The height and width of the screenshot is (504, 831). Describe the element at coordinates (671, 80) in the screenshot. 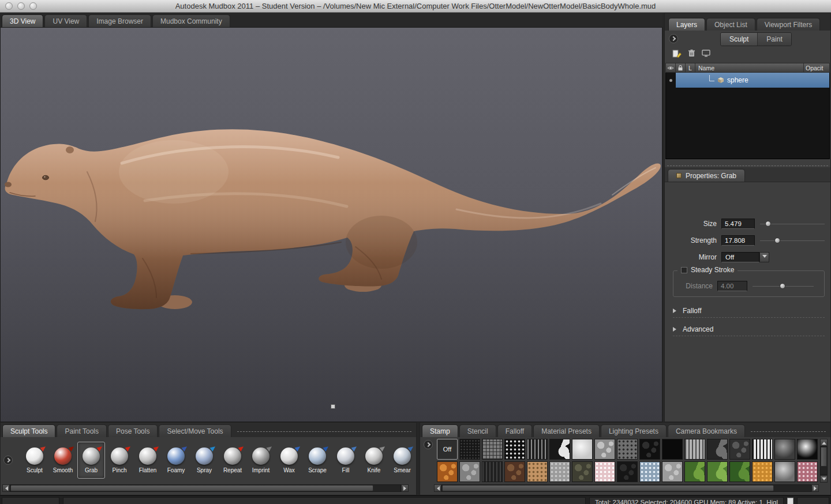

I see `layer-visibility-toggle` at that location.